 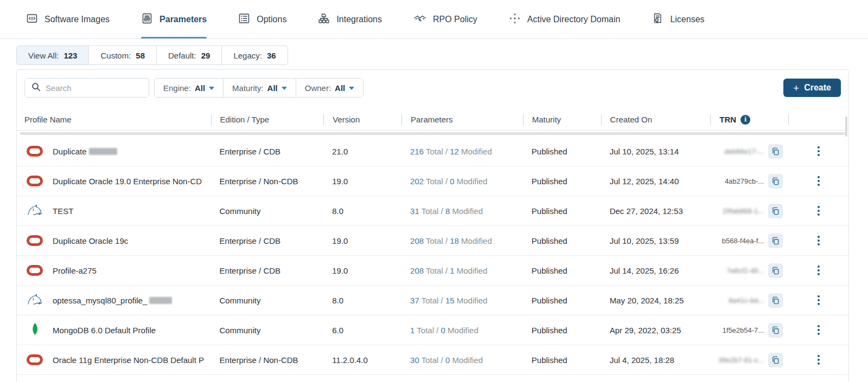 What do you see at coordinates (749, 120) in the screenshot?
I see `column-header-trn: TRN` at bounding box center [749, 120].